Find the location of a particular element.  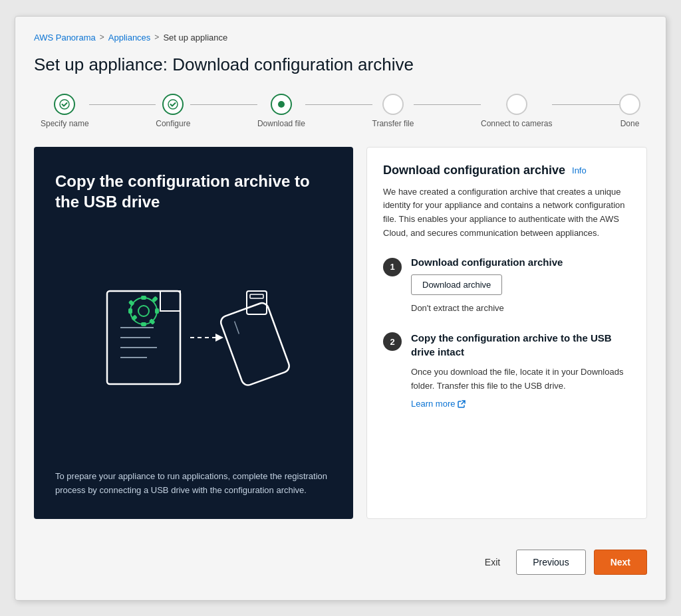

instruction-step-desc-2: Once you download the file, locate it in… is located at coordinates (521, 379).